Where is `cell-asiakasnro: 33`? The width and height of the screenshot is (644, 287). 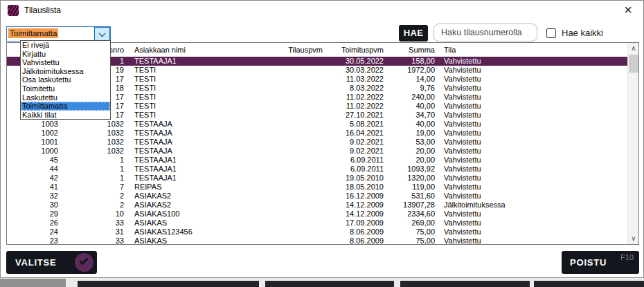 cell-asiakasnro: 33 is located at coordinates (93, 241).